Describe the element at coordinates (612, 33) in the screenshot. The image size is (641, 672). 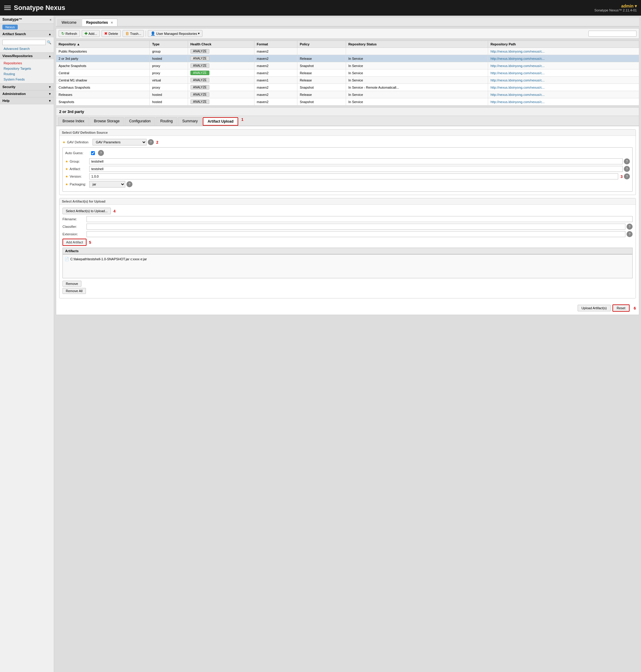
I see `toolbar-search-input` at that location.